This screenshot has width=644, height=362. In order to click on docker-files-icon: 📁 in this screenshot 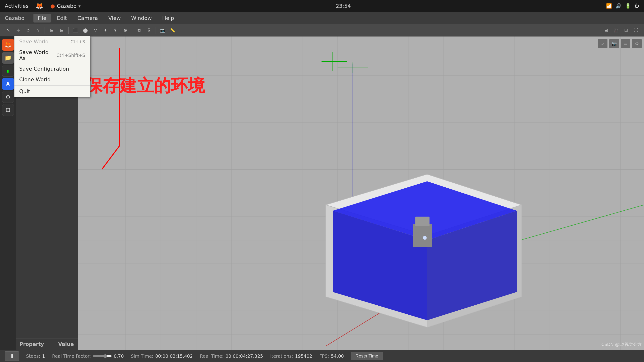, I will do `click(8, 58)`.